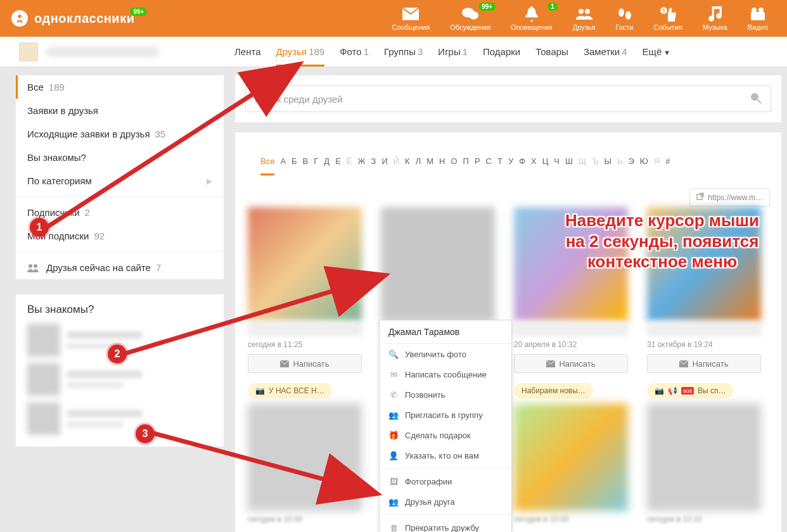 This screenshot has height=532, width=787. I want to click on ctx-invite-group: 👥Пригласить в группу, so click(445, 415).